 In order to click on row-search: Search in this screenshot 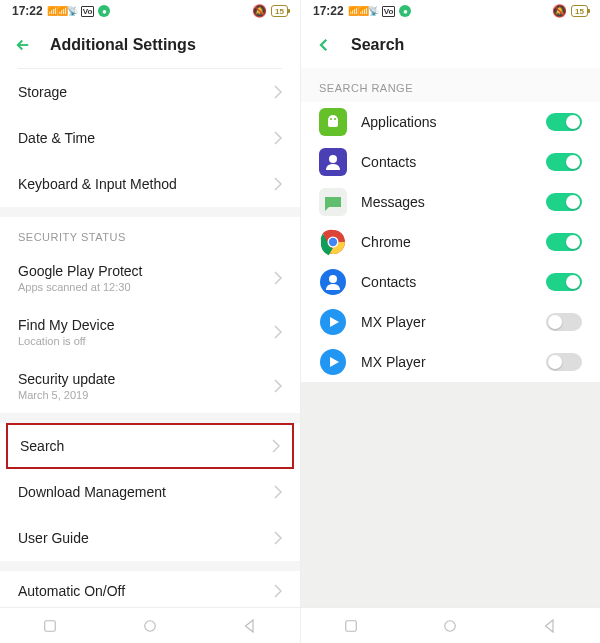, I will do `click(150, 446)`.